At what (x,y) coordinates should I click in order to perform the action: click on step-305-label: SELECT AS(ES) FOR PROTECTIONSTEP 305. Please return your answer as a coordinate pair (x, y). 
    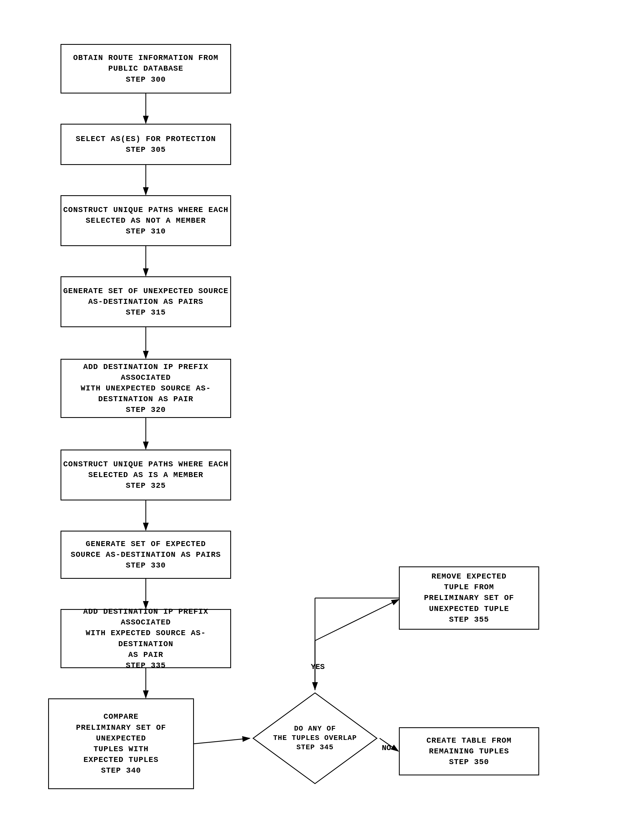
    Looking at the image, I should click on (146, 144).